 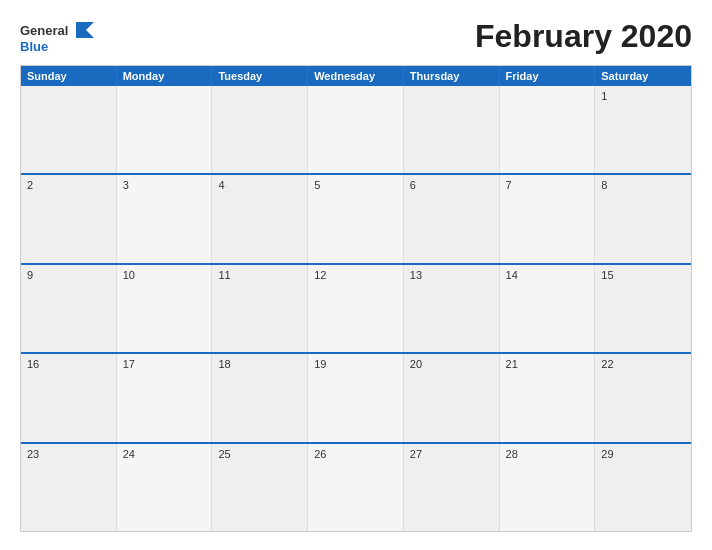 I want to click on day-20: 20, so click(x=452, y=398).